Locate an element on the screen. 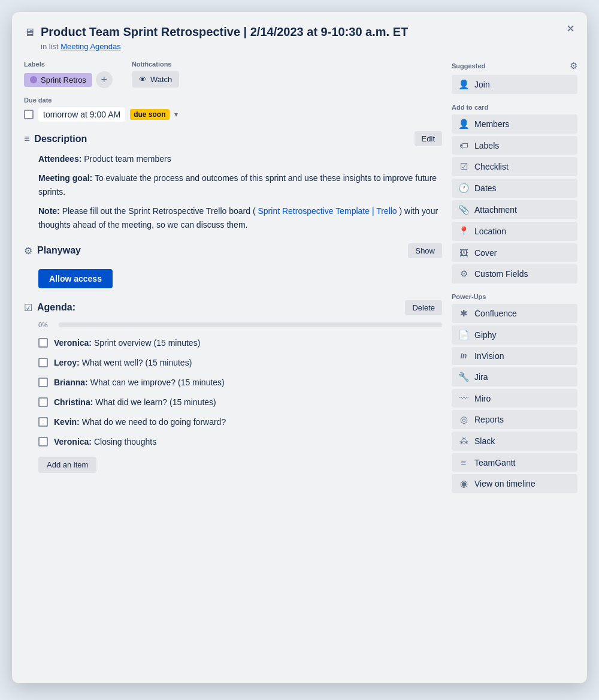  label-chip-sprint-retros: Sprint Retros is located at coordinates (58, 80).